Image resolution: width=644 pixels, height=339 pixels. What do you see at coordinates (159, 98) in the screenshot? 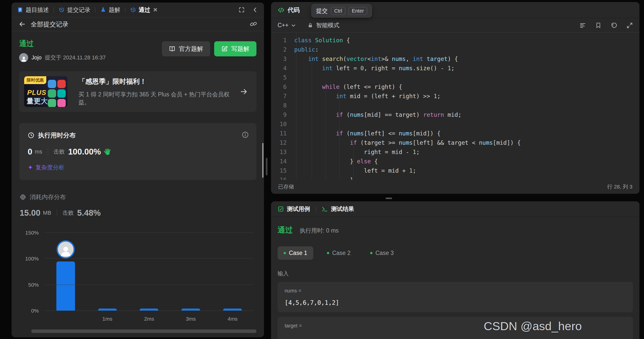
I see `promo-subtitle: 买 1 得 2 同时可享力扣 365 天 Plus 会员 + 热门平台会员权益。` at bounding box center [159, 98].